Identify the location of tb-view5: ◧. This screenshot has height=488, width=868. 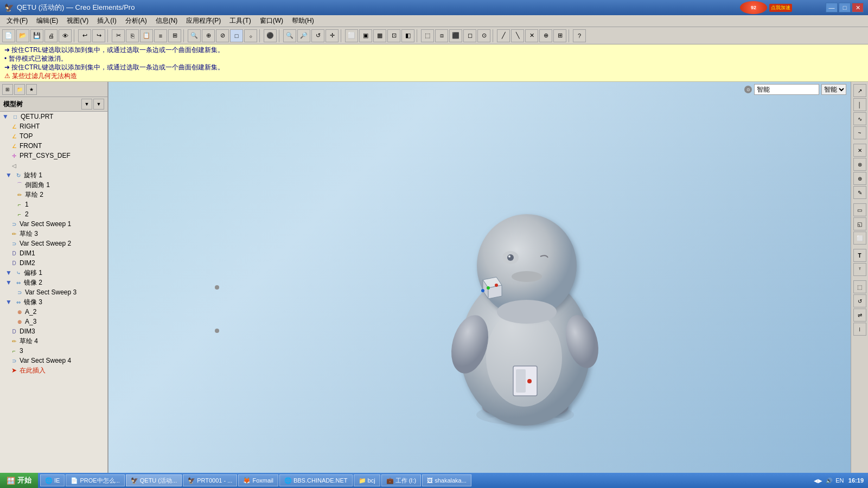
(408, 36).